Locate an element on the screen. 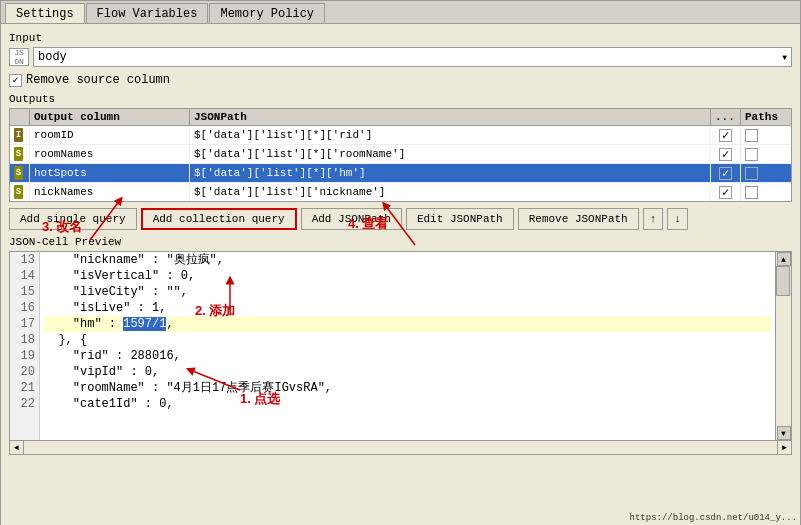  h-scroll-track is located at coordinates (400, 448).